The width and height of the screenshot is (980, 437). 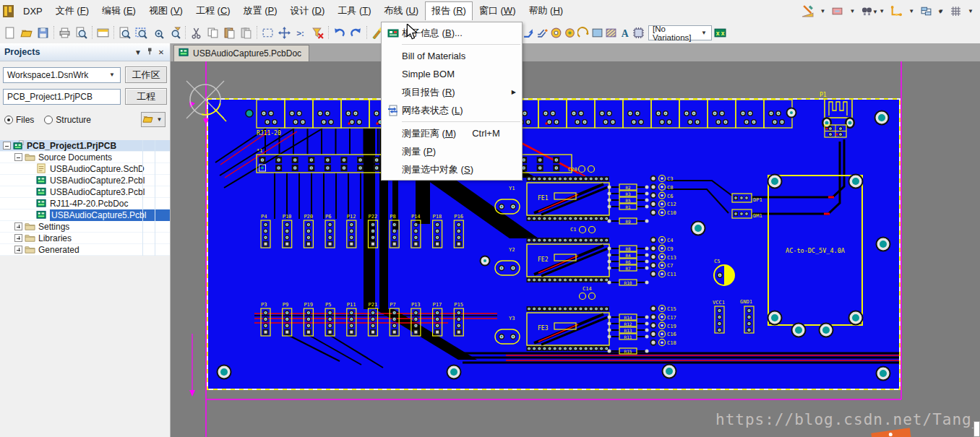 What do you see at coordinates (452, 92) in the screenshot?
I see `report-menu-item-4: 项目报告 (R)▶` at bounding box center [452, 92].